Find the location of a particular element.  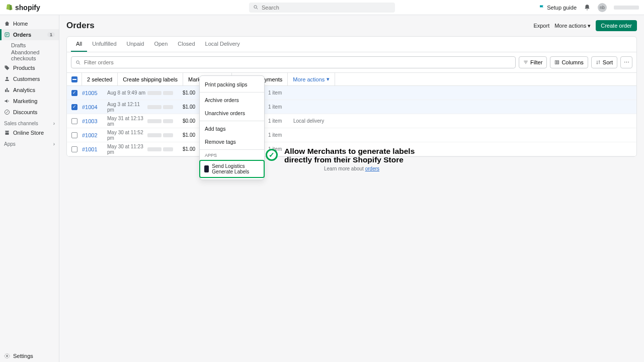

order-id-link: #1002 is located at coordinates (95, 135).